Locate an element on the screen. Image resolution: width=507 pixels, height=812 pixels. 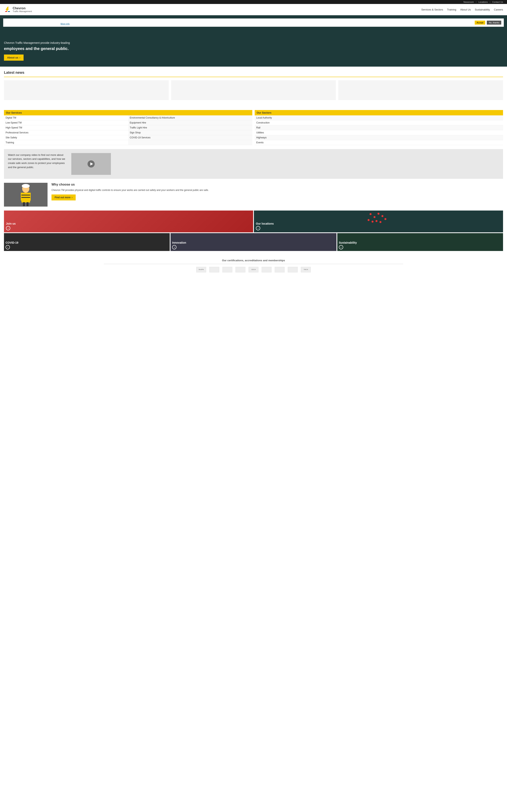
news-grid is located at coordinates (253, 92).